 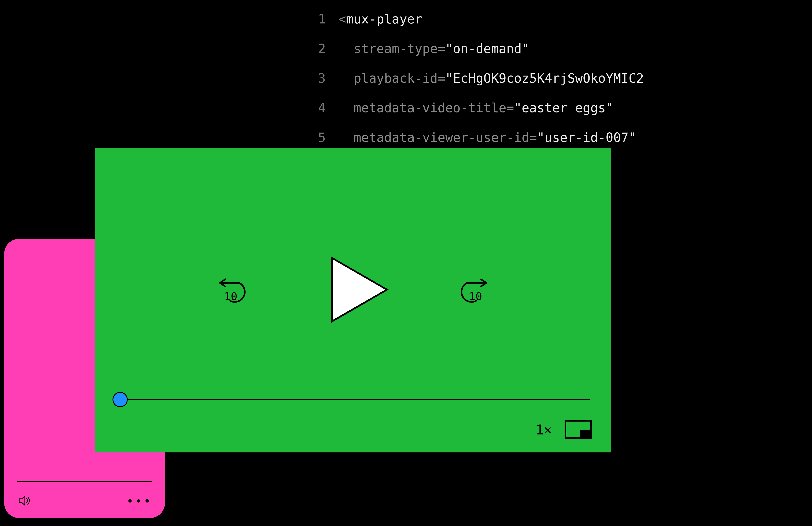 What do you see at coordinates (487, 137) in the screenshot?
I see `code-text: metadata-viewer-user-id="user-id-007"` at bounding box center [487, 137].